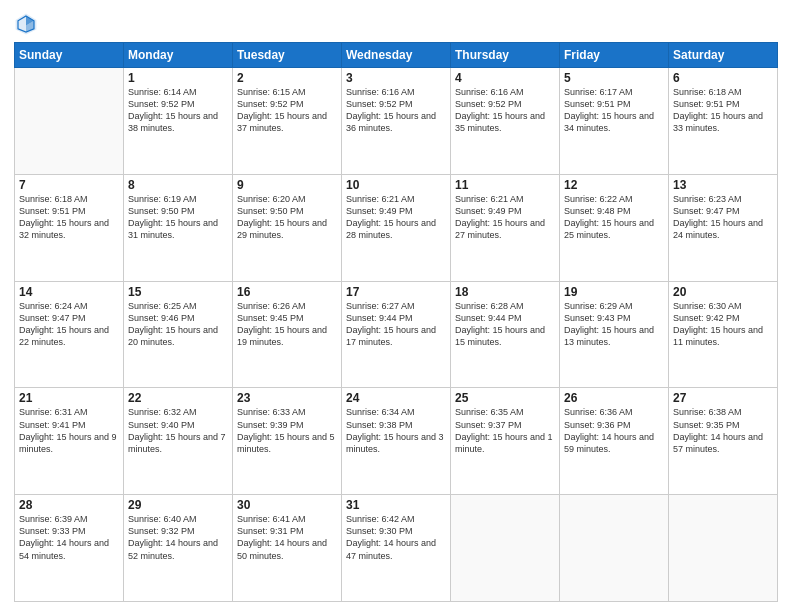 The width and height of the screenshot is (792, 612). What do you see at coordinates (178, 324) in the screenshot?
I see `cell-info: Sunrise: 6:25 AM Sunset: 9:46 PM Dayligh…` at bounding box center [178, 324].